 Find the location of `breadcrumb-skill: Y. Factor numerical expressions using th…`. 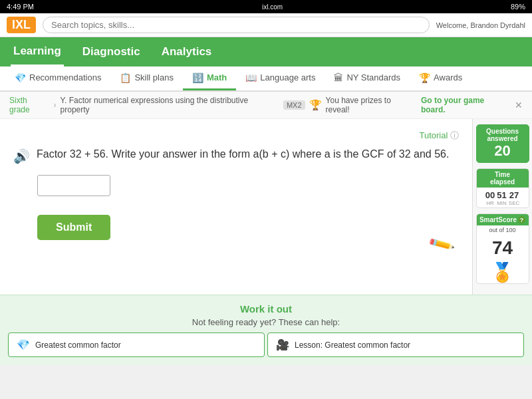

breadcrumb-skill: Y. Factor numerical expressions using th… is located at coordinates (170, 105).